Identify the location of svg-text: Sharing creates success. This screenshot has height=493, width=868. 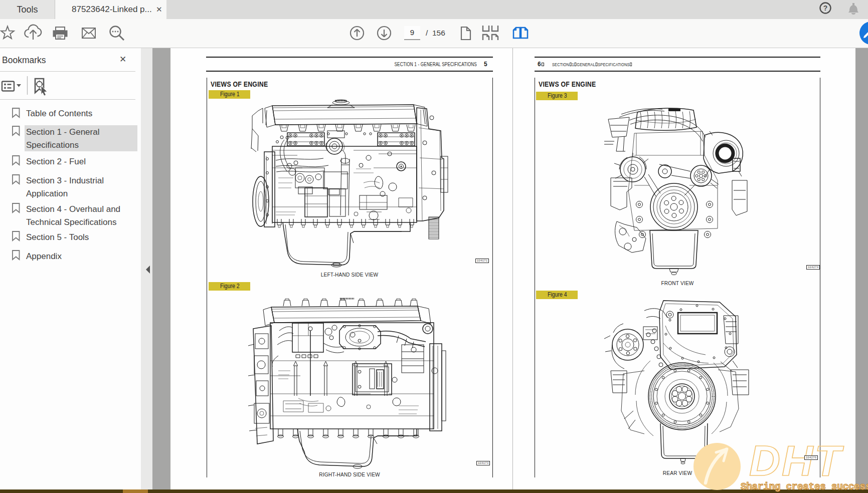
(804, 487).